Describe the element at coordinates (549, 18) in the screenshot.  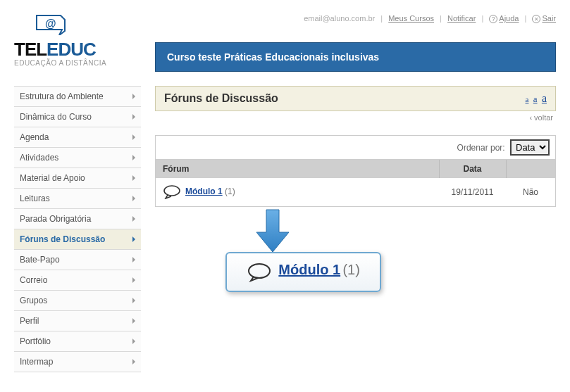
I see `exit-link: Sair` at that location.